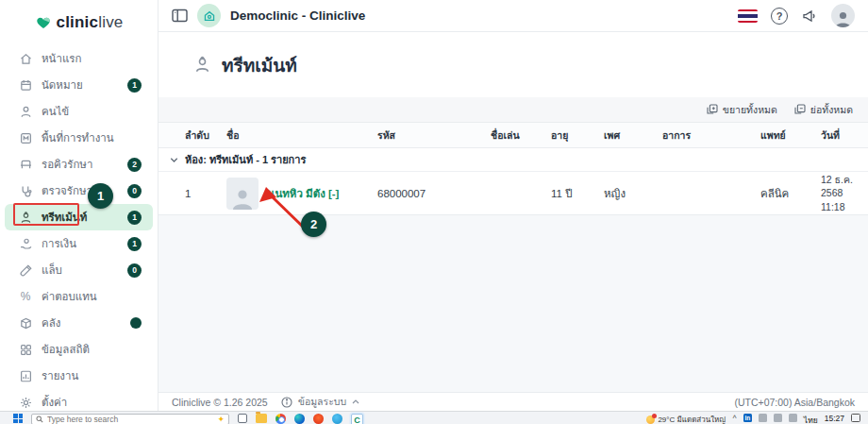 The image size is (868, 424). What do you see at coordinates (25, 59) in the screenshot?
I see `home-icon` at bounding box center [25, 59].